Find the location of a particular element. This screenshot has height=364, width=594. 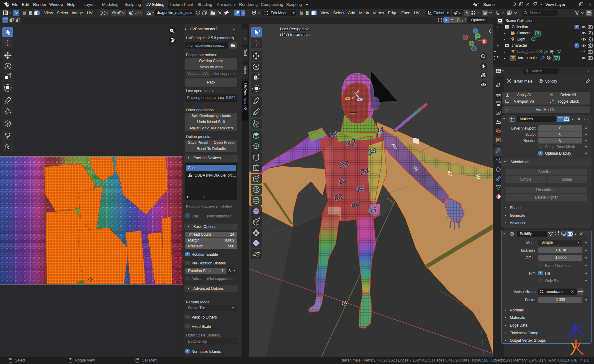

svg-text: W is located at coordinates (478, 177).